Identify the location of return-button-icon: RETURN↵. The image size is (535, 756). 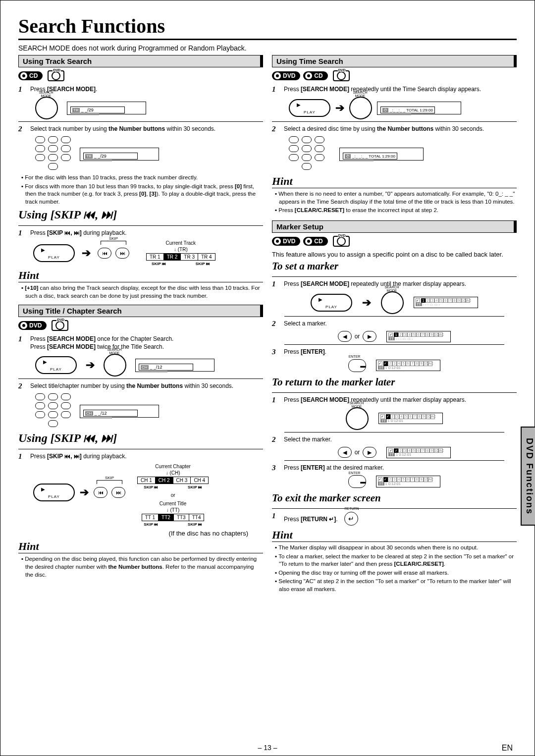
(351, 519).